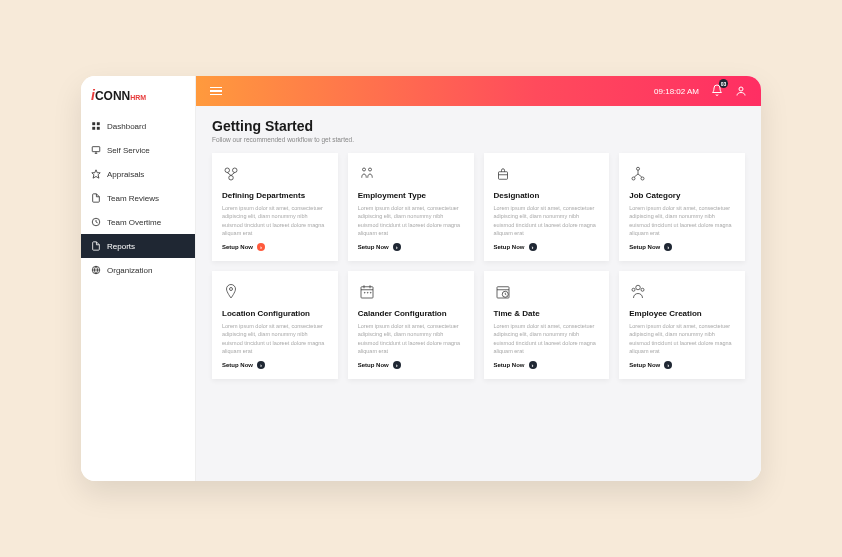 The image size is (842, 557). I want to click on hamburger-menu, so click(216, 92).